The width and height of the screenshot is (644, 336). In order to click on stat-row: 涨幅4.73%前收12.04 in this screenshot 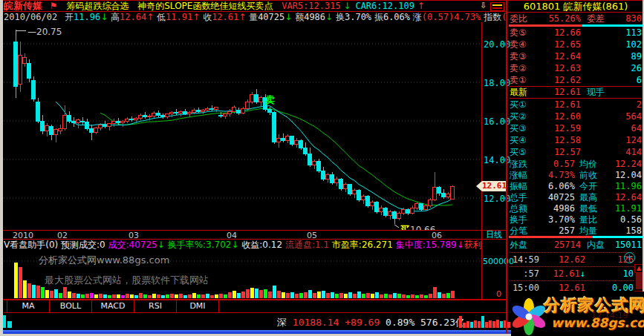, I will do `click(576, 175)`.